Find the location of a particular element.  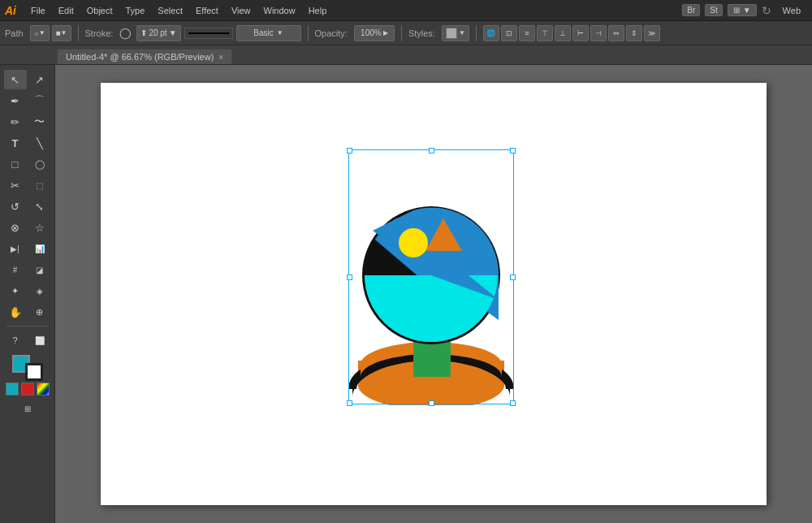

anchor-dropdown-arrow: ▼ is located at coordinates (42, 32).